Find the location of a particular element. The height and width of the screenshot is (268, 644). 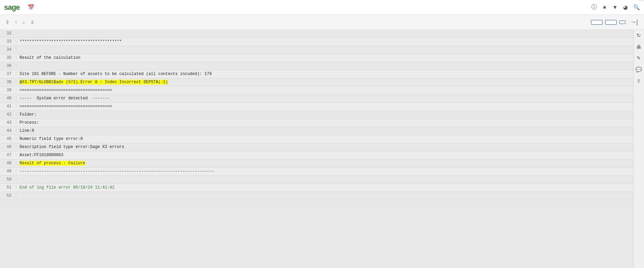

nav-up-first-button: ⇧ is located at coordinates (7, 22).